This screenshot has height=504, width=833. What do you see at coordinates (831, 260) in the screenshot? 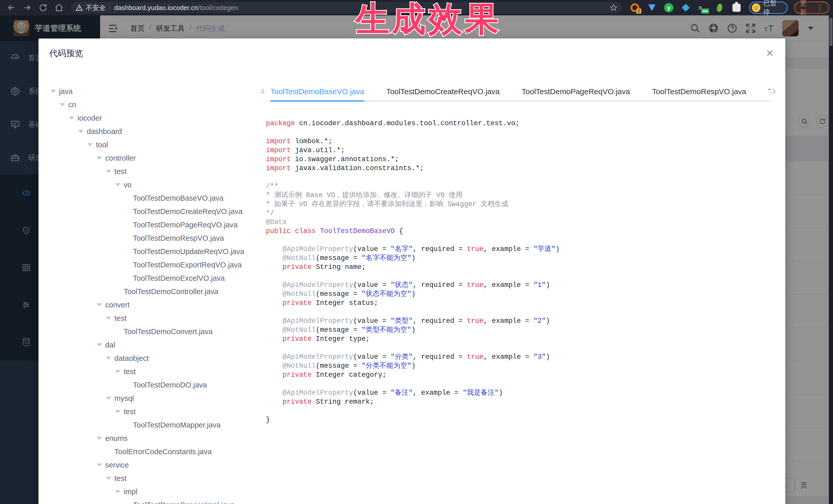
I see `browser-scrollbar` at bounding box center [831, 260].